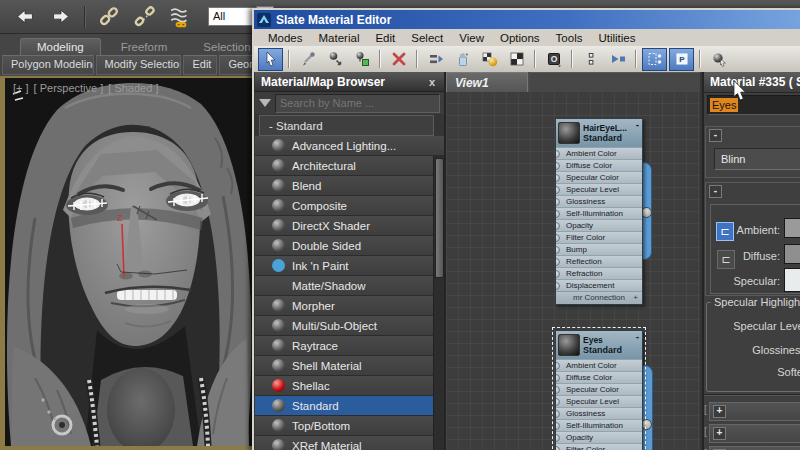 The height and width of the screenshot is (450, 800). I want to click on selection-filter-value: All, so click(232, 16).